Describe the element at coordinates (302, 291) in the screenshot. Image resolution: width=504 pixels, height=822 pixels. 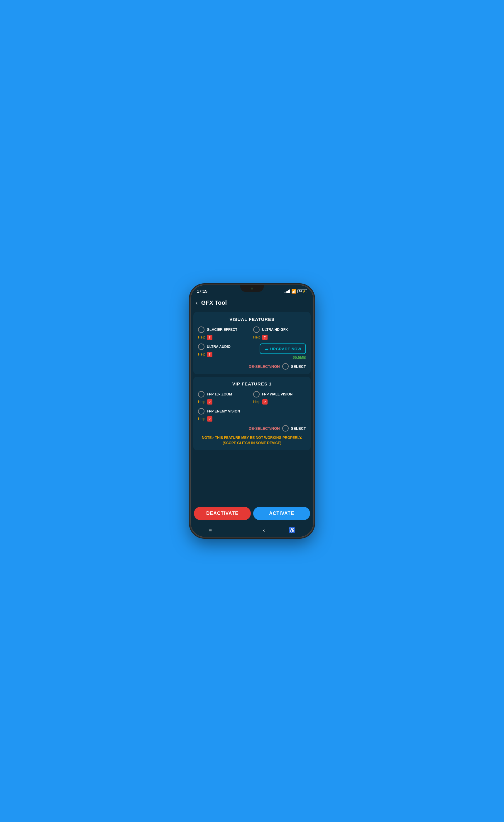
I see `battery-indicator: 26 ⚡` at that location.